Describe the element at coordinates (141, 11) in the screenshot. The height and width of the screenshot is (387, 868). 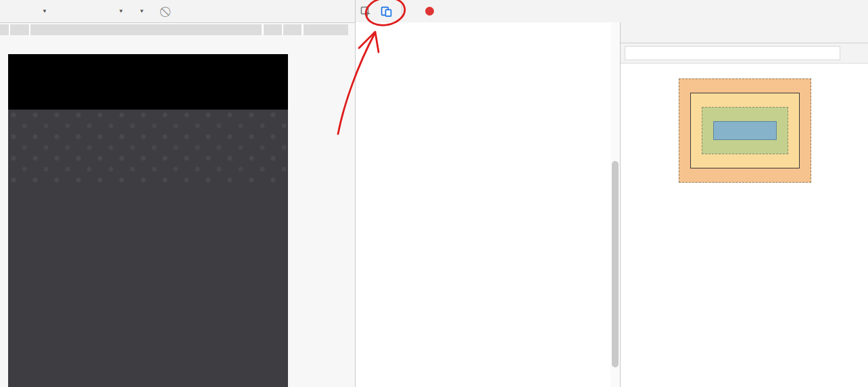
I see `network-throttle-select: ▼` at that location.